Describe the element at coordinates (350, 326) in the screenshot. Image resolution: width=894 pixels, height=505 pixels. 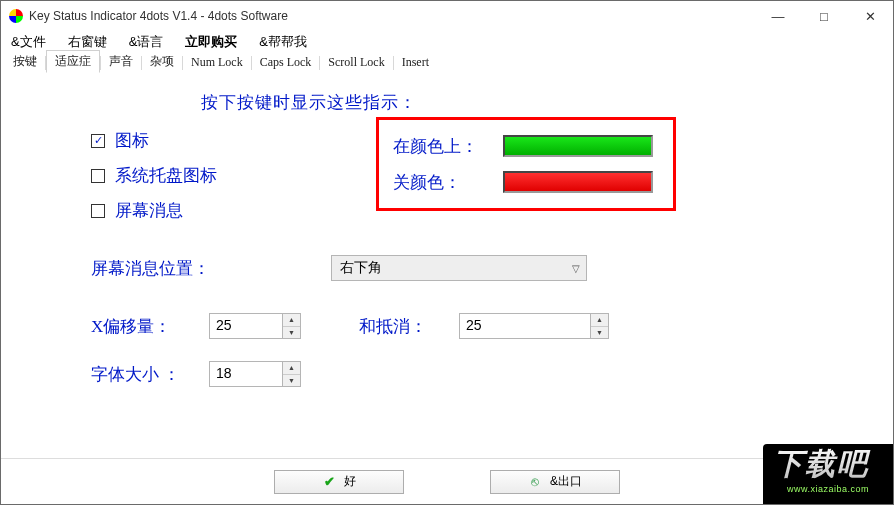
I see `offset-row: X偏移量： 25 ▲ ▼ 和抵消： 25 ▲ ▼` at that location.